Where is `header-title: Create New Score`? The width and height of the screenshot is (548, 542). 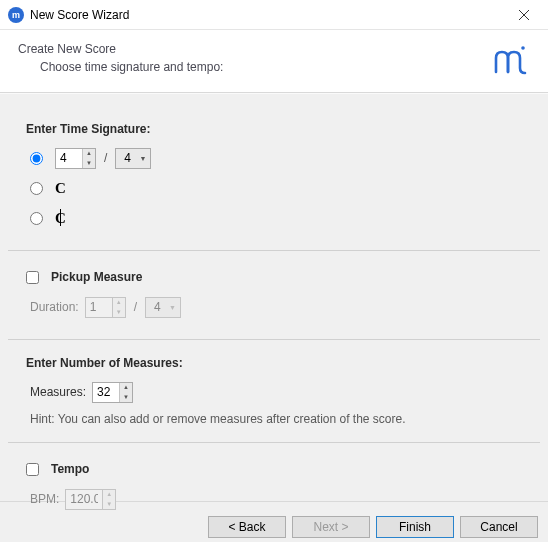
header-title: Create New Score is located at coordinates (254, 49).